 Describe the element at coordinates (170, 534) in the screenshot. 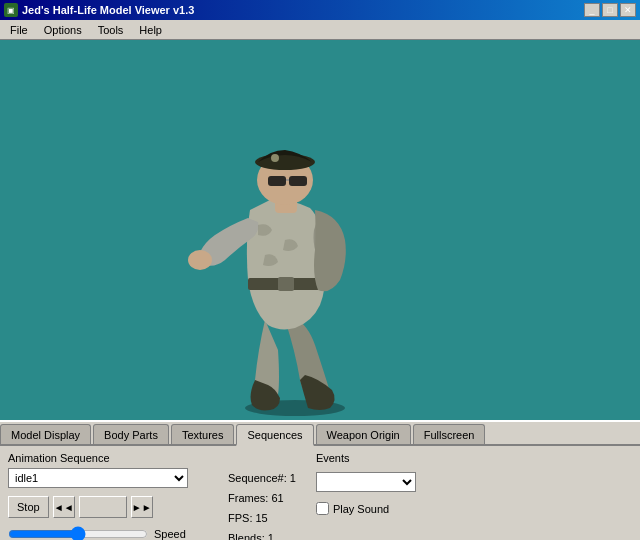

I see `speed-label: Speed` at that location.